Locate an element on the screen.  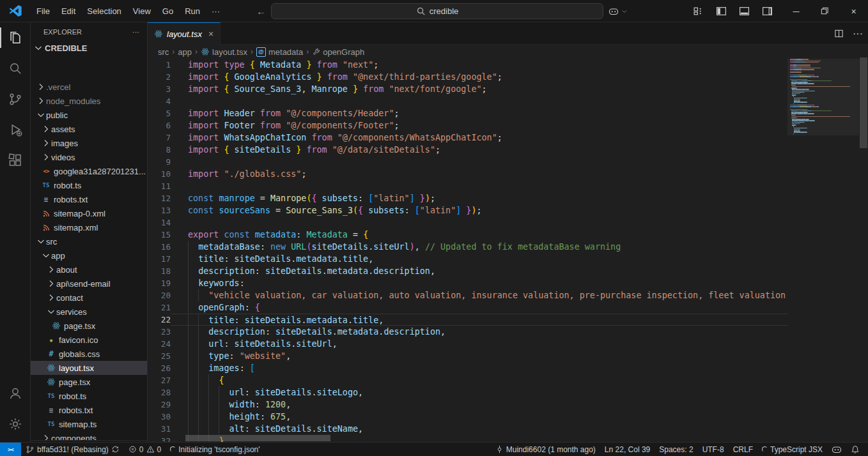
split-editor-icon is located at coordinates (839, 33).